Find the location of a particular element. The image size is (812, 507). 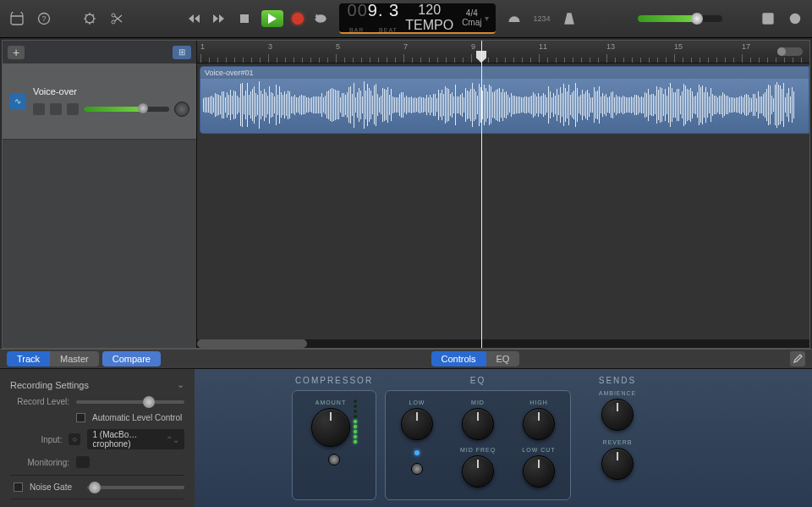

eq-low-knob is located at coordinates (417, 424).